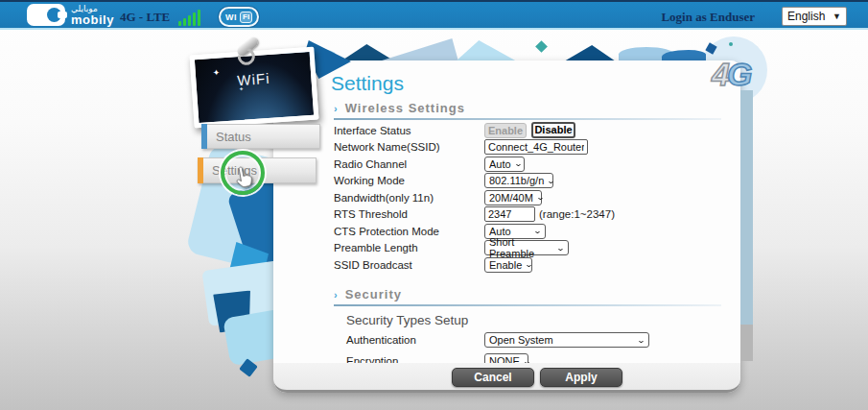 The image size is (868, 410). What do you see at coordinates (71, 15) in the screenshot?
I see `mobily-logo: موبايلي mobily` at bounding box center [71, 15].